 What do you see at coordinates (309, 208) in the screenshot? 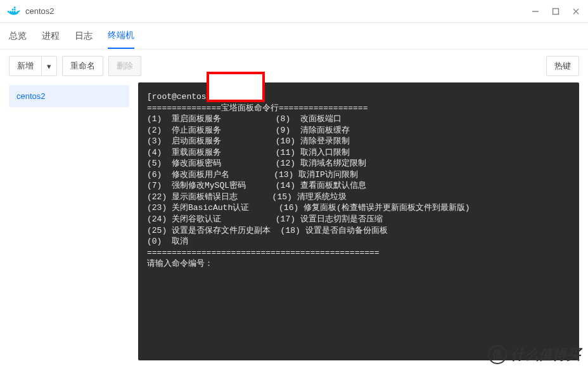
I see `menu-line: (23) 关闭BasicAuth认证 (16) 修复面板(检查错误并更新面板文件…` at bounding box center [309, 208].